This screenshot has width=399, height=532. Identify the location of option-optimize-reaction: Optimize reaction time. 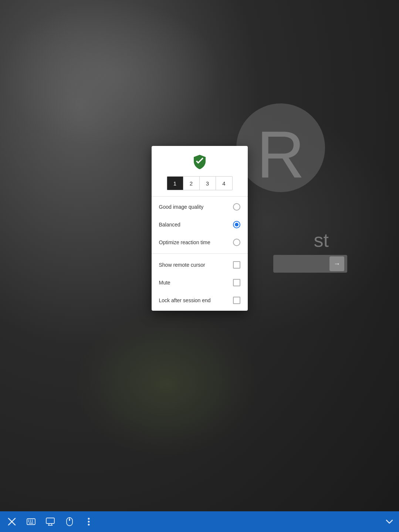
(200, 242).